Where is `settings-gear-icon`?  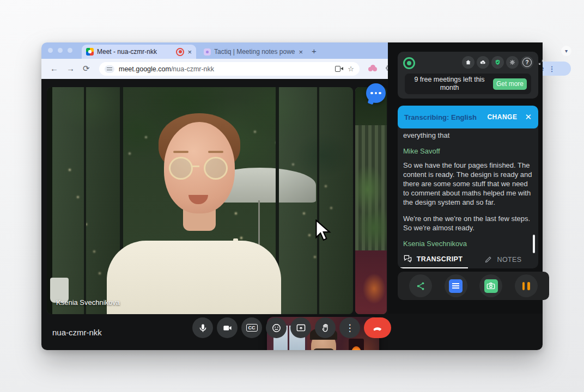
settings-gear-icon is located at coordinates (512, 62).